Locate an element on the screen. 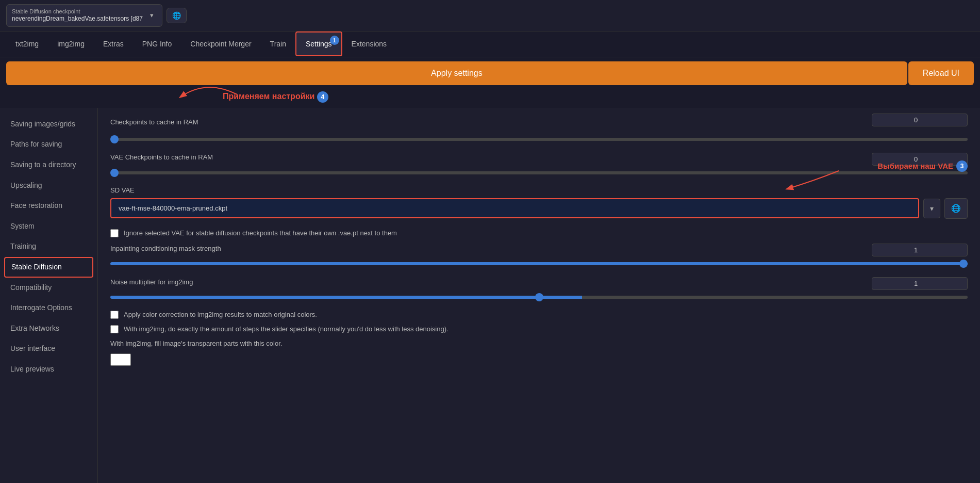 The height and width of the screenshot is (483, 980). inpainting-value-input is located at coordinates (920, 250).